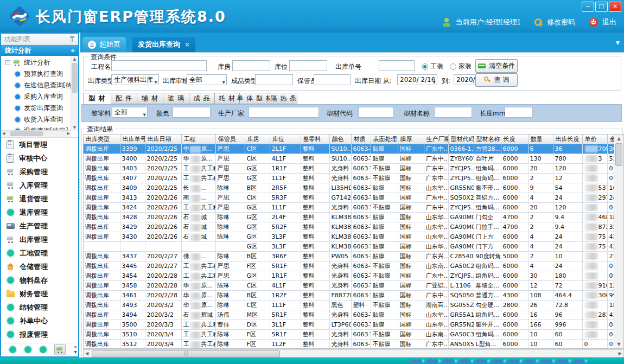 The height and width of the screenshot is (364, 624). I want to click on table-row: 调拨出库34132020/2/26南...严思C区5R3F整料G71422606…, so click(350, 198).